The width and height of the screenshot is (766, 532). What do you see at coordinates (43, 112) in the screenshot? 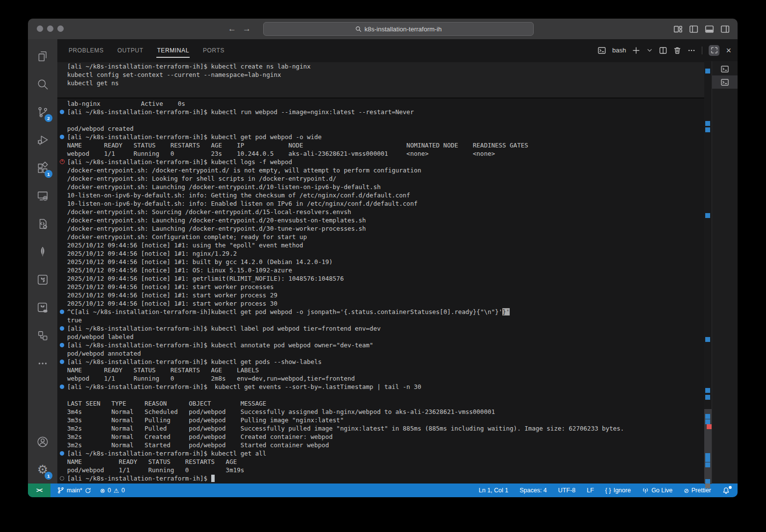
I see `sidebar-item-source-control: 2` at bounding box center [43, 112].